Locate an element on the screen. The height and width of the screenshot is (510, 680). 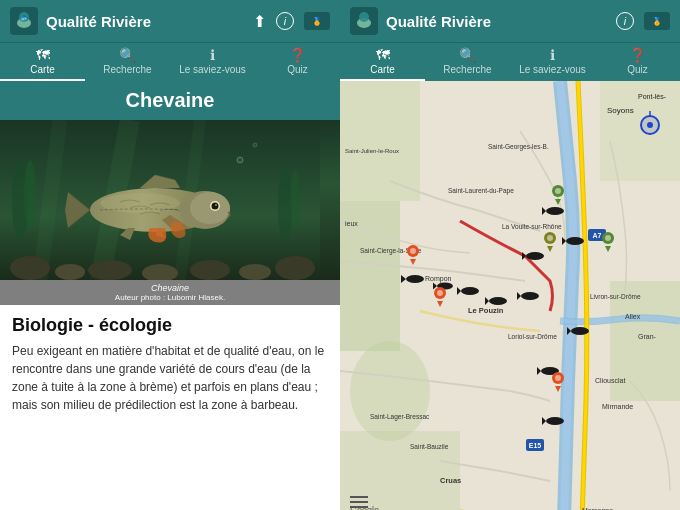
svg-text: Livron-sur-Drôme is located at coordinates (616, 296).